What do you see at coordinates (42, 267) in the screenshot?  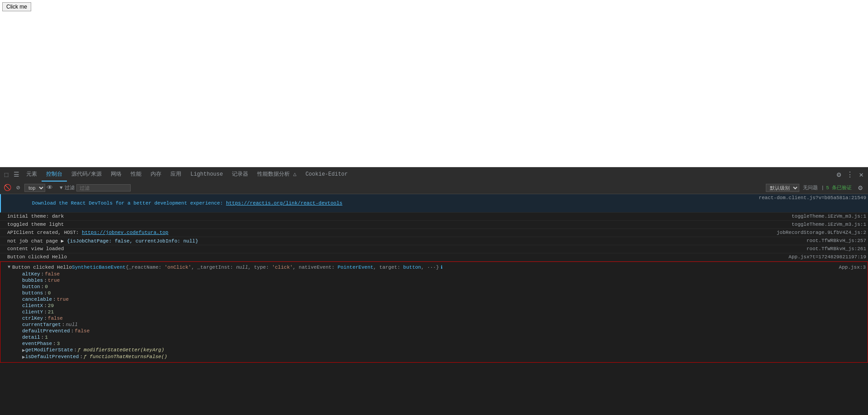 I see `obj-header-prefix: Button clicked Hello` at bounding box center [42, 267].